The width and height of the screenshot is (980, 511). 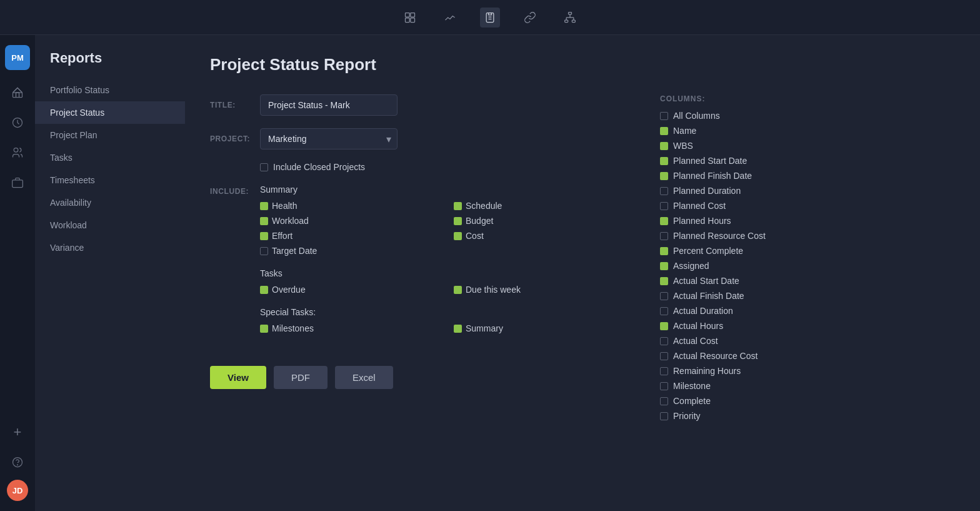 What do you see at coordinates (416, 105) in the screenshot?
I see `title-row: TITLE:` at bounding box center [416, 105].